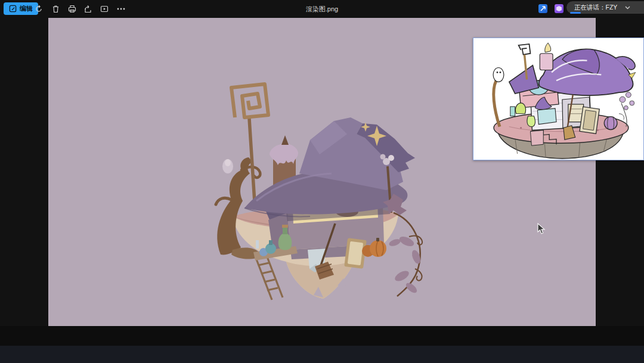  Describe the element at coordinates (322, 336) in the screenshot. I see `photo-status-bar: 3840 x 2160 6.7 MB 你有很多的花纹之类的东西没有给它做出来 5…` at that location.